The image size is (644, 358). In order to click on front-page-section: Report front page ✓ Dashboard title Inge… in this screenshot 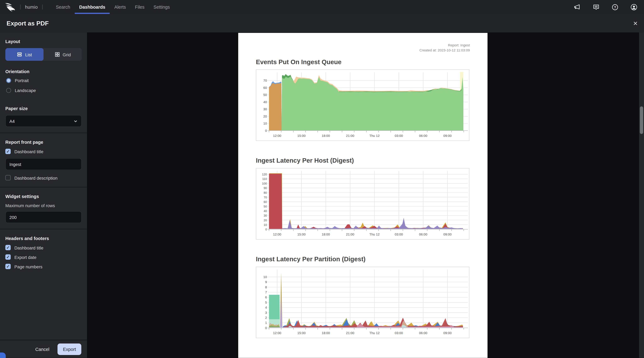, I will do `click(44, 160)`.